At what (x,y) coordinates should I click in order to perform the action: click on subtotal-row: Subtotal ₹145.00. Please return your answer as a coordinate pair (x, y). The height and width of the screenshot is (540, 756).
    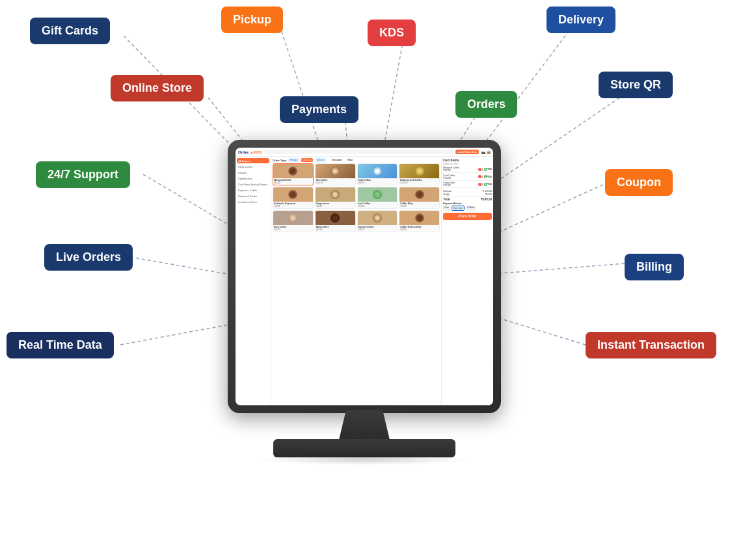
    Looking at the image, I should click on (467, 191).